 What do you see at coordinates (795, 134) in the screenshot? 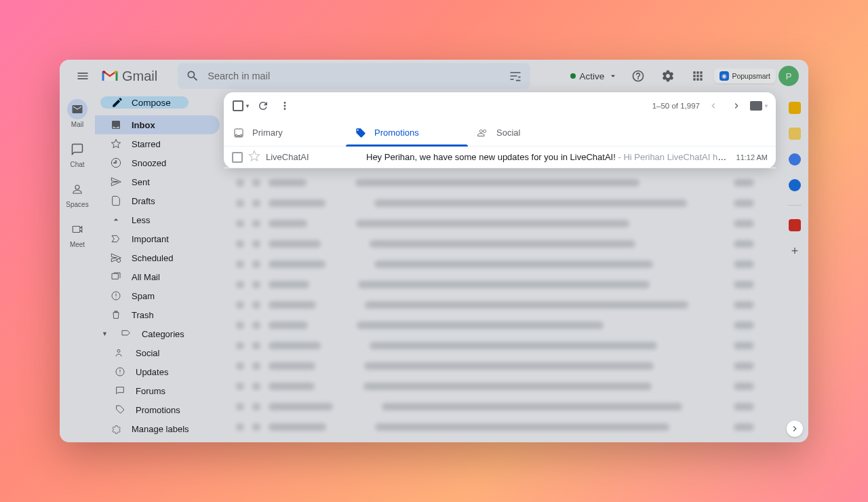
I see `keep-addon-icon` at bounding box center [795, 134].